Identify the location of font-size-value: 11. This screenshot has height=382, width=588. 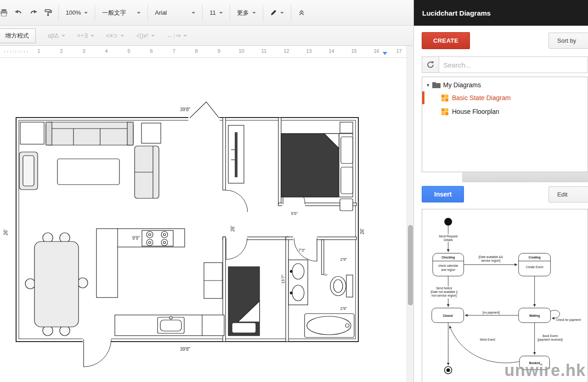
(213, 13).